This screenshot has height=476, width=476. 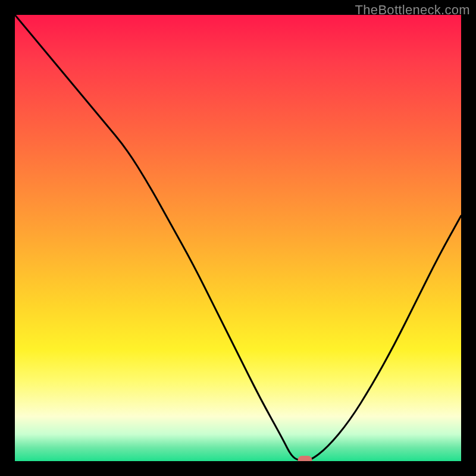 What do you see at coordinates (305, 458) in the screenshot?
I see `optimal-marker` at bounding box center [305, 458].